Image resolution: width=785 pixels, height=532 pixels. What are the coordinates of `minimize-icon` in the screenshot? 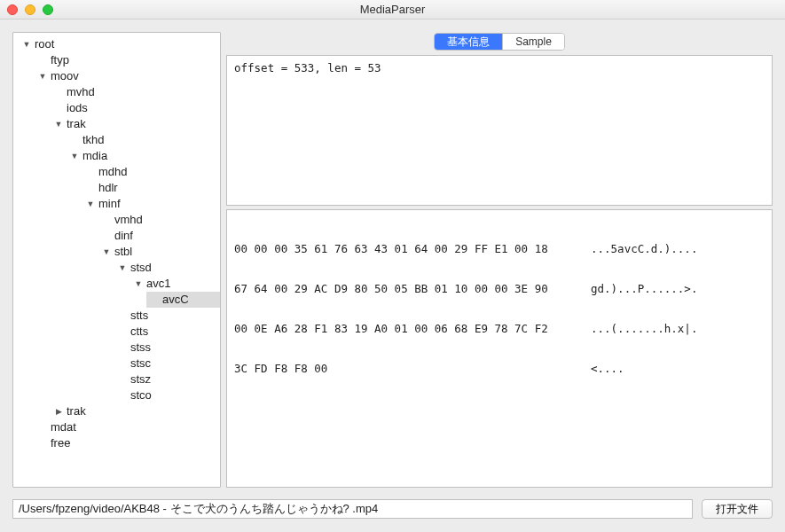 It's located at (30, 10).